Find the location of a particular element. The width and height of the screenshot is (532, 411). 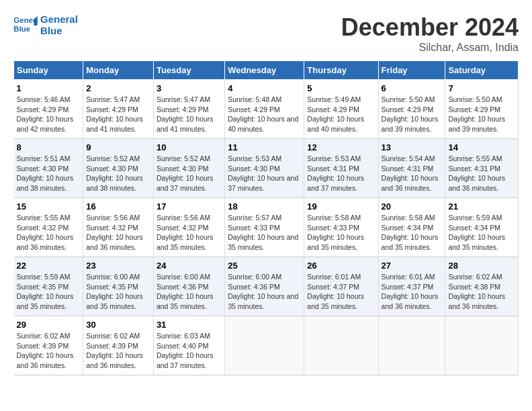

calendar-cell: 12 Sunrise: 5:53 AMSunset: 4:31 PMDaylig… is located at coordinates (341, 169).